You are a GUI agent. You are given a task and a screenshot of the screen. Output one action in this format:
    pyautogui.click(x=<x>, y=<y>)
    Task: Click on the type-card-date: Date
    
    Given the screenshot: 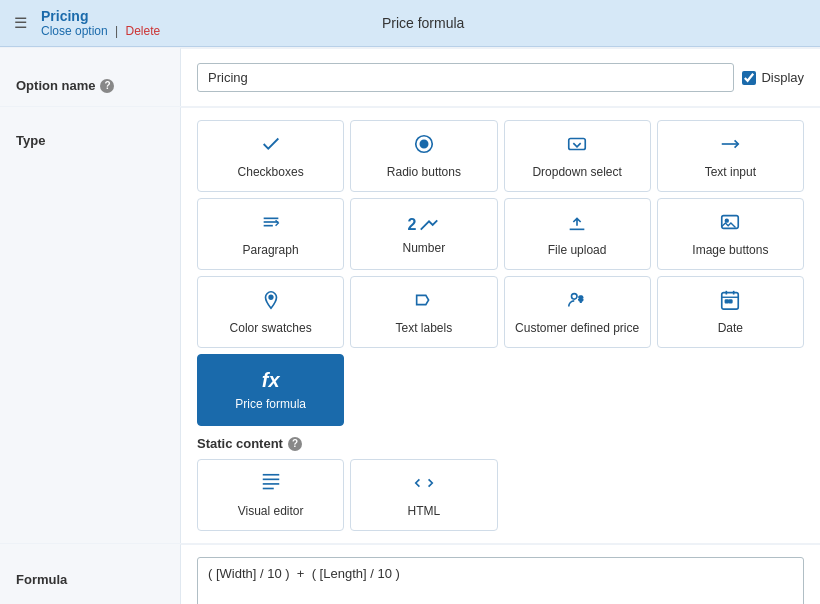 What is the action you would take?
    pyautogui.click(x=730, y=312)
    